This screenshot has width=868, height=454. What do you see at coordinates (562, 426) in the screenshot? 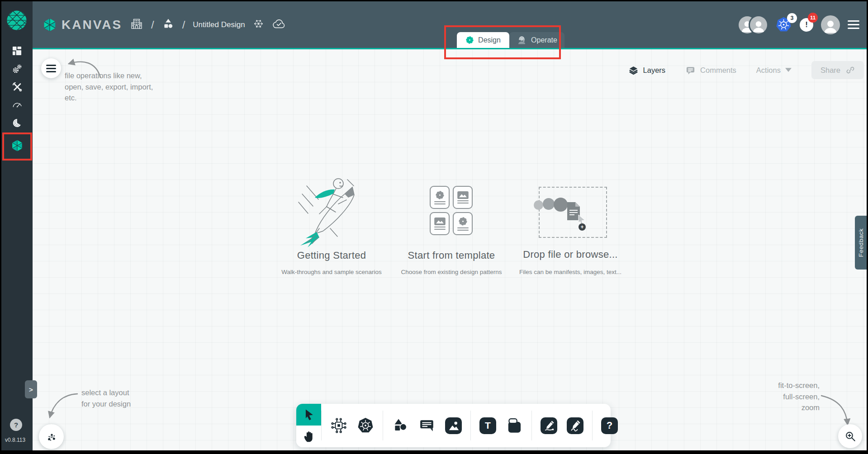
I see `toolbar-group-draw` at bounding box center [562, 426].